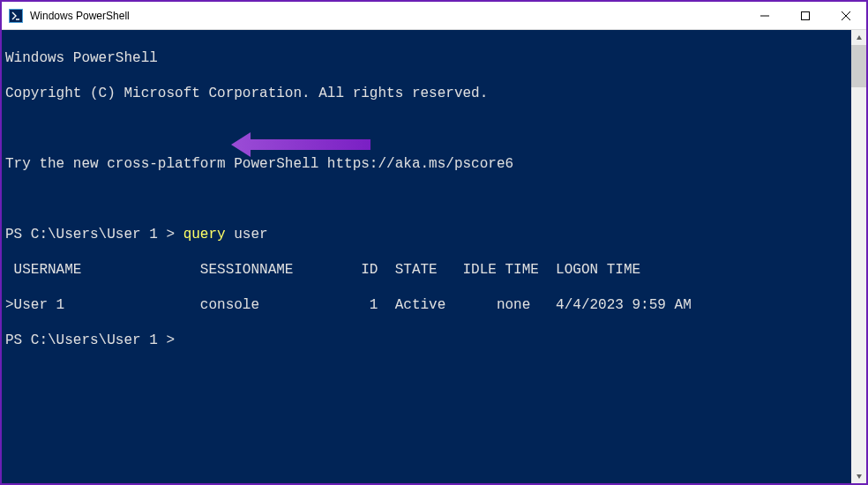 The image size is (868, 485). Describe the element at coordinates (765, 16) in the screenshot. I see `minimize-button` at that location.